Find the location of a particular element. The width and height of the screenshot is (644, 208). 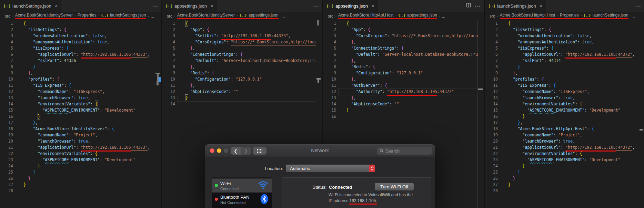

search-input: Search is located at coordinates (404, 151).